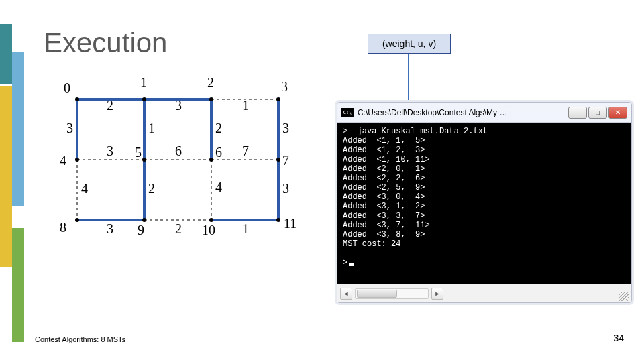  I want to click on console-line: Added <1, 10, 11>, so click(386, 160).